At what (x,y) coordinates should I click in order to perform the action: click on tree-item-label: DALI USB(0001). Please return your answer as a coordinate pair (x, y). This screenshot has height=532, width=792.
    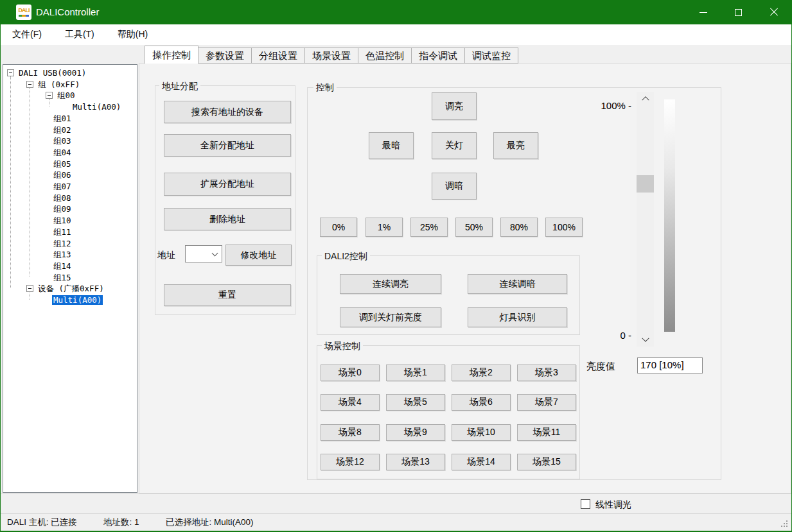
    Looking at the image, I should click on (53, 73).